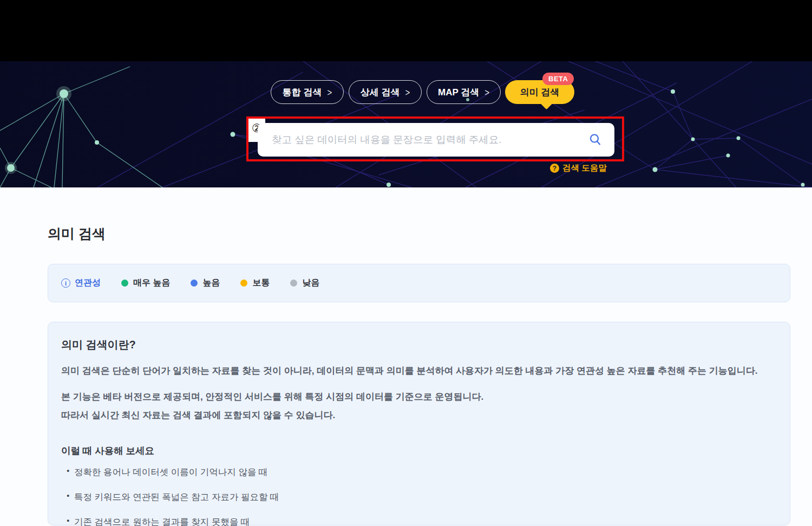 This screenshot has height=526, width=812. What do you see at coordinates (419, 416) in the screenshot?
I see `about-paragraph: 따라서 실시간 최신 자료는 검색 결과에 포함되지 않을 수 있습니다.` at bounding box center [419, 416].